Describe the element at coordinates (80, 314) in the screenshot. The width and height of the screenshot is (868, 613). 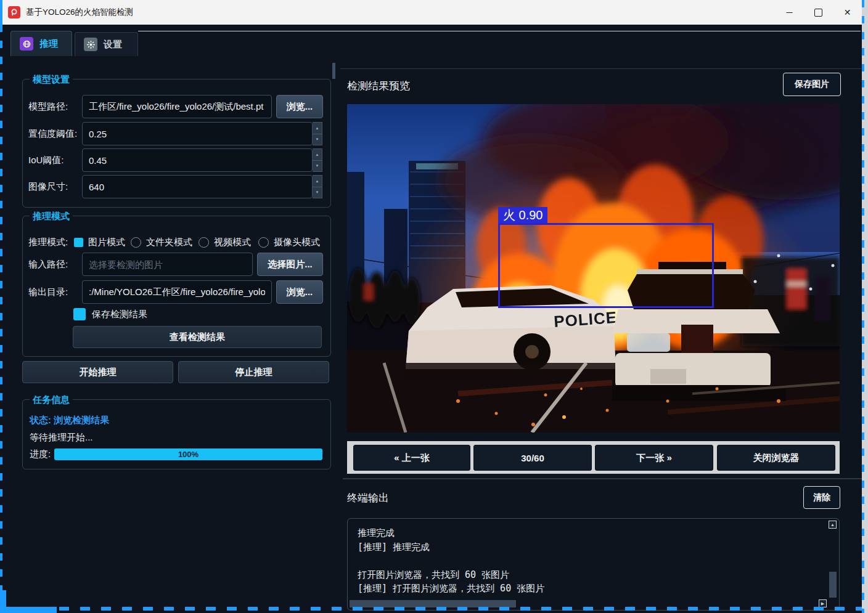
I see `checkbox-checked-icon` at that location.